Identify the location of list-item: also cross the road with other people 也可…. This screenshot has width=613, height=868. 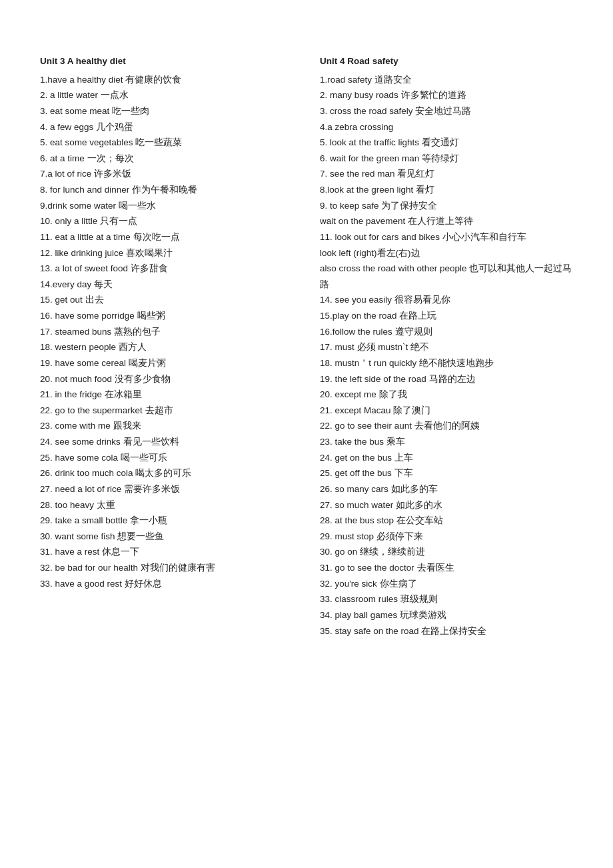
(446, 276).